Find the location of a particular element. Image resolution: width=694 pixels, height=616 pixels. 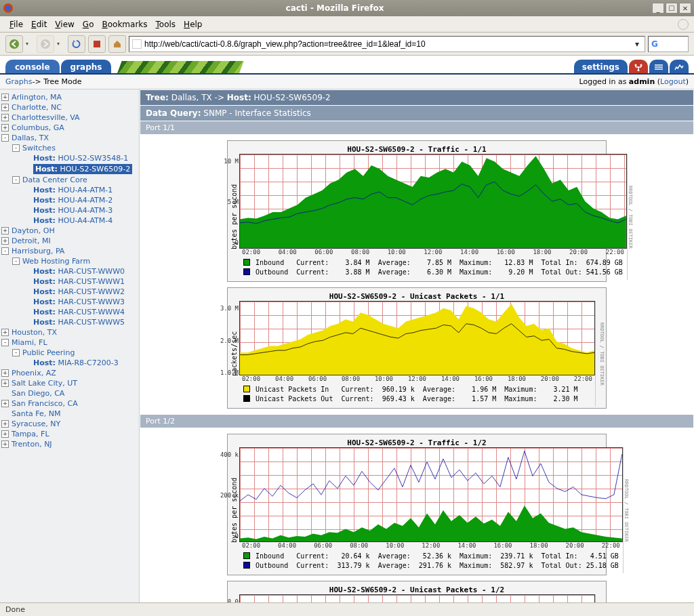

tree-item: +Detroit, MI is located at coordinates (69, 241).